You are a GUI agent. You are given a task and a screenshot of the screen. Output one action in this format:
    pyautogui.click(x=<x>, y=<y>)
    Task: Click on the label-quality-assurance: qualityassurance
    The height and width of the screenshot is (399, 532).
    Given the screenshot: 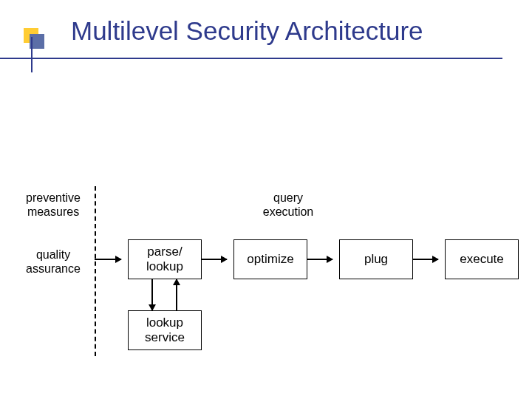 What is the action you would take?
    pyautogui.click(x=53, y=262)
    